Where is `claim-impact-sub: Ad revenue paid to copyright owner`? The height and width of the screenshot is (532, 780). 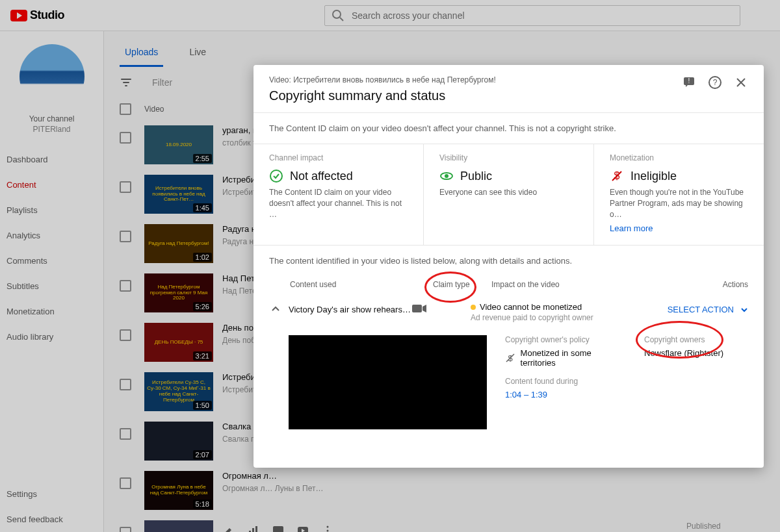
claim-impact-sub: Ad revenue paid to copyright owner is located at coordinates (545, 318).